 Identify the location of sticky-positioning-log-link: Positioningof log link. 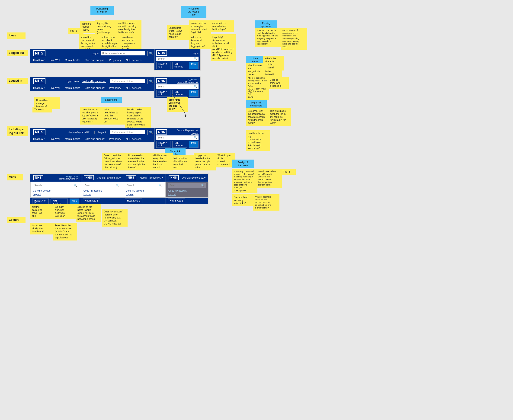
(102, 10).